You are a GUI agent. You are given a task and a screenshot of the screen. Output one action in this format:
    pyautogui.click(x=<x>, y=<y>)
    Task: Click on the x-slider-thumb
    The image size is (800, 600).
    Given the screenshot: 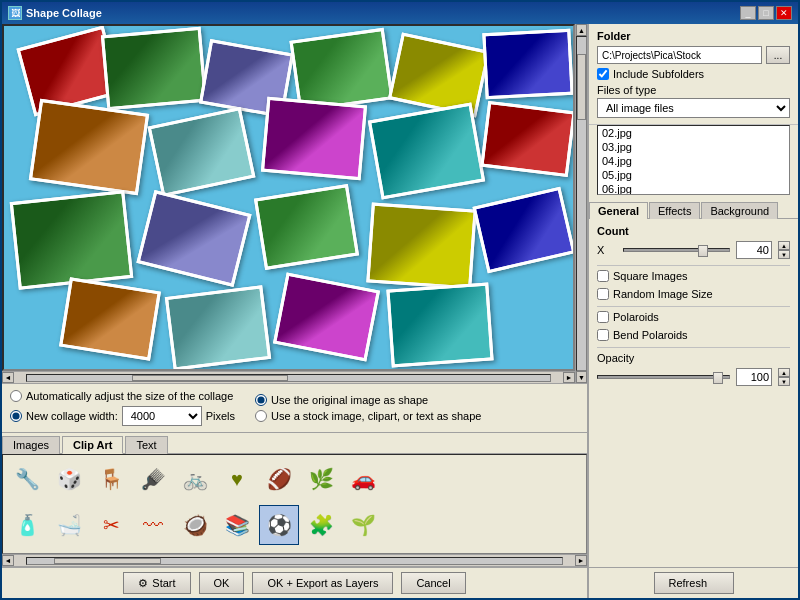 What is the action you would take?
    pyautogui.click(x=703, y=251)
    